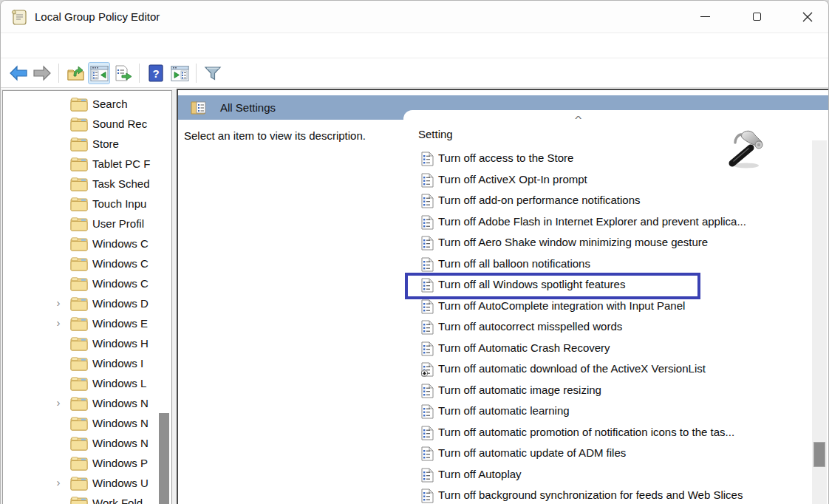 The image size is (829, 504). I want to click on settings-row-label: Turn off Autoplay, so click(480, 474).